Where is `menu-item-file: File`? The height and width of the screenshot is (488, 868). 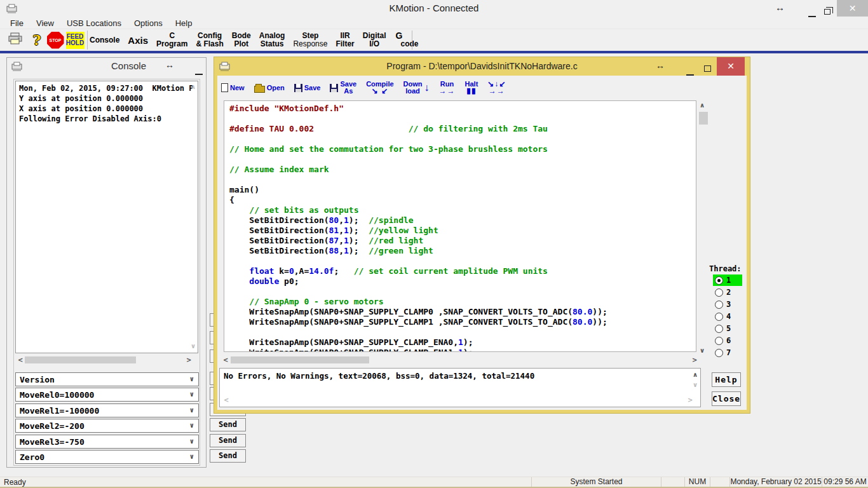 menu-item-file: File is located at coordinates (17, 23).